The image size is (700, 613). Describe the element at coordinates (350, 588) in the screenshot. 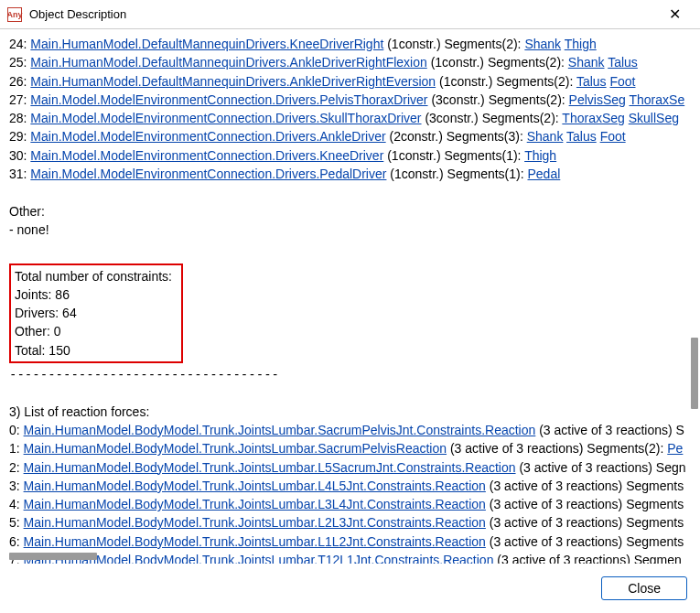

I see `footer: Close` at that location.